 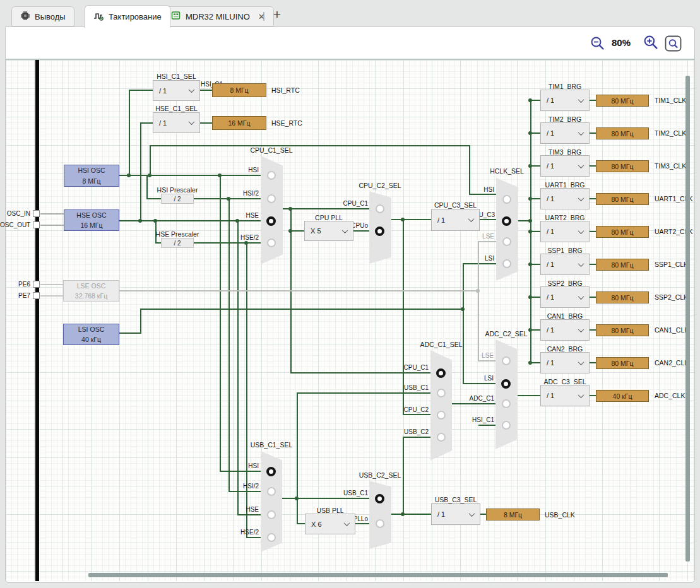 I want to click on usb-c3-sel-dropdown: / 1, so click(x=456, y=514).